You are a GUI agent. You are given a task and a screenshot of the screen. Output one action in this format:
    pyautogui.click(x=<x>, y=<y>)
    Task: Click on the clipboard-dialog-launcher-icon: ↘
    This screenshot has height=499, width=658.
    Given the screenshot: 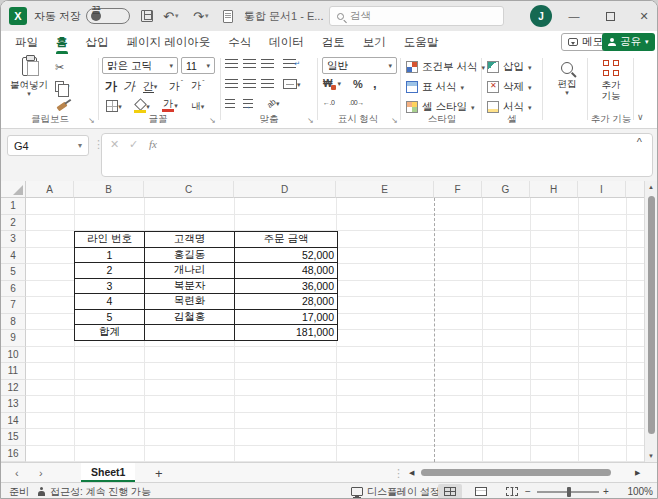 What is the action you would take?
    pyautogui.click(x=92, y=120)
    